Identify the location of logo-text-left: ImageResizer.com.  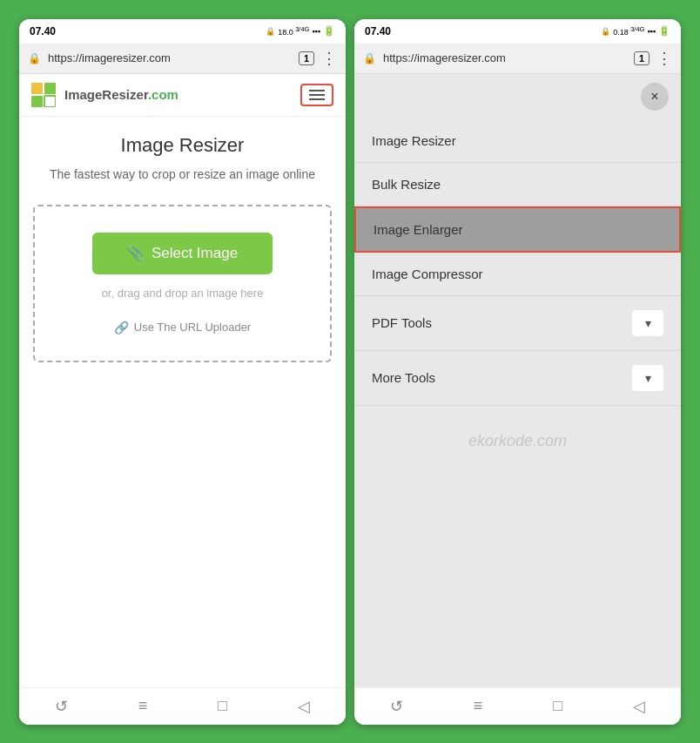
(122, 94).